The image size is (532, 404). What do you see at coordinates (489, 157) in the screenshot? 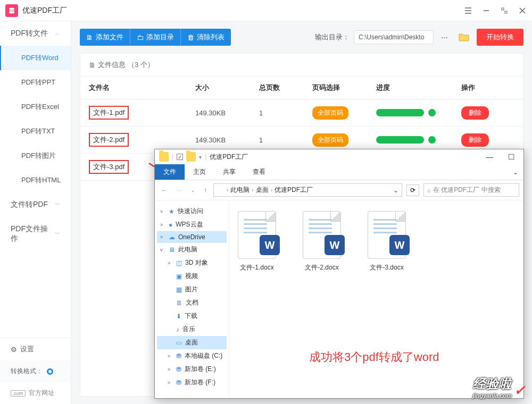
I see `minimize-icon: —` at bounding box center [489, 157].